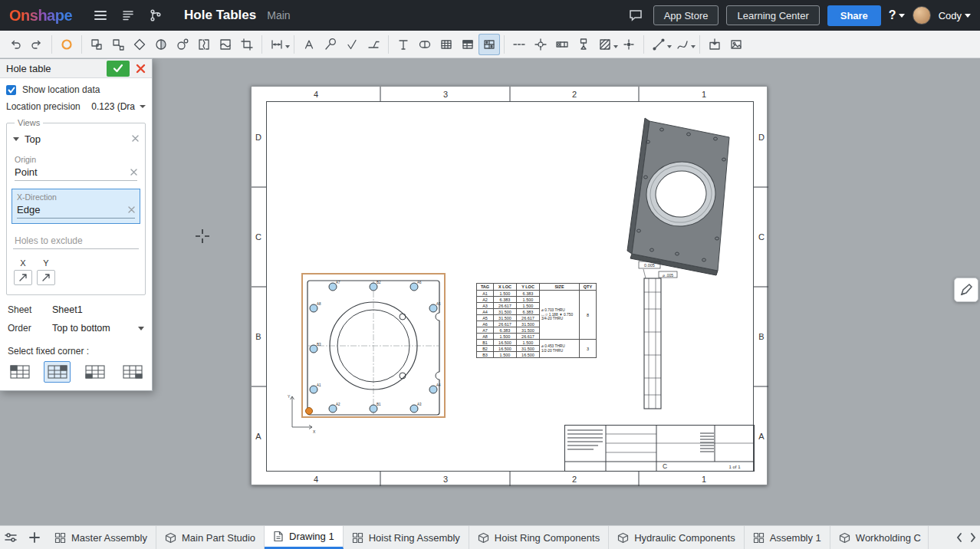  Describe the element at coordinates (761, 237) in the screenshot. I see `zone-label: C` at that location.